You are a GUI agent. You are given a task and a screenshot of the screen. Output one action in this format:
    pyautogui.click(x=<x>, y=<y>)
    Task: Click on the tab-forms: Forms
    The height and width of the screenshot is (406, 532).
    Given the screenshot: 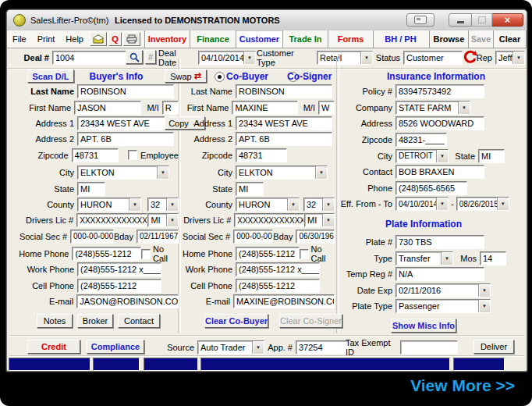 What is the action you would take?
    pyautogui.click(x=350, y=39)
    